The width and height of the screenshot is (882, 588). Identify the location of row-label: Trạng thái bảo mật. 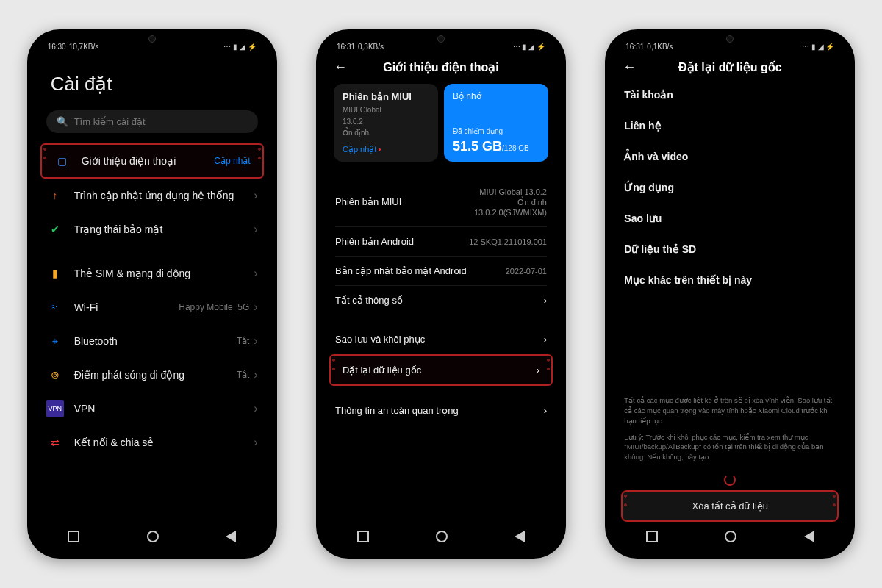
(162, 229).